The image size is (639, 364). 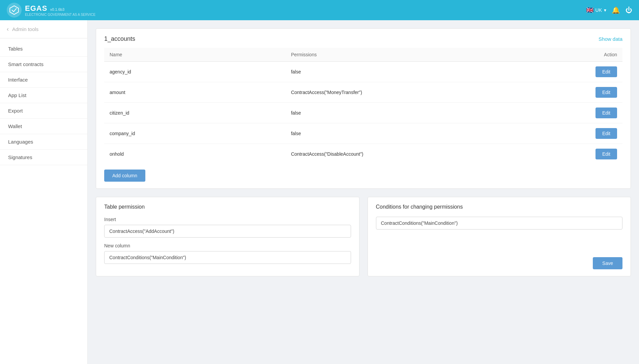 What do you see at coordinates (60, 10) in the screenshot?
I see `logo-text-group: EGAS v0.1.6b3 ELECTRONIC GOVERNMENT AS A…` at bounding box center [60, 10].